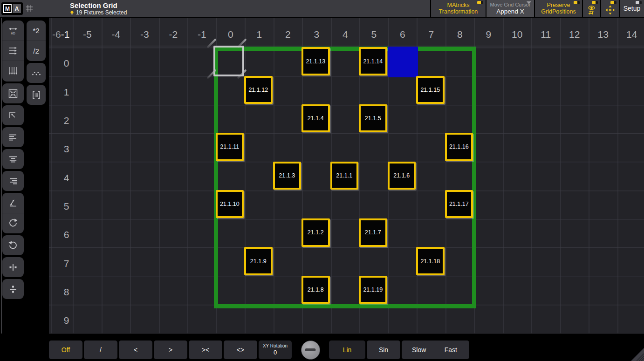  What do you see at coordinates (13, 116) in the screenshot?
I see `corner-reset-icon` at bounding box center [13, 116].